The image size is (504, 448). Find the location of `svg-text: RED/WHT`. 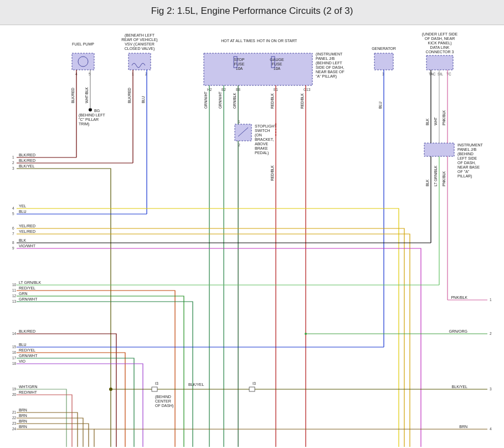

svg-text: RED/WHT is located at coordinates (28, 393).